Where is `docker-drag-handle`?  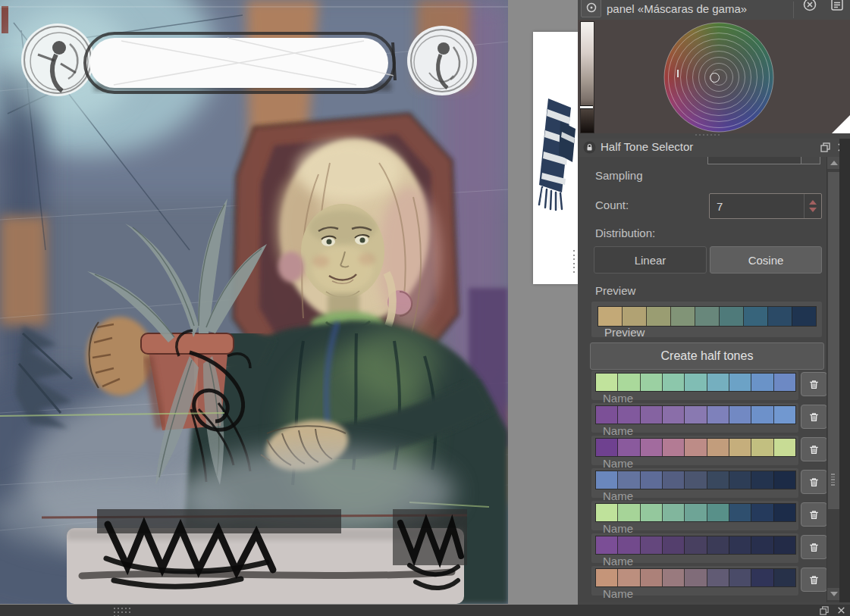 docker-drag-handle is located at coordinates (707, 135).